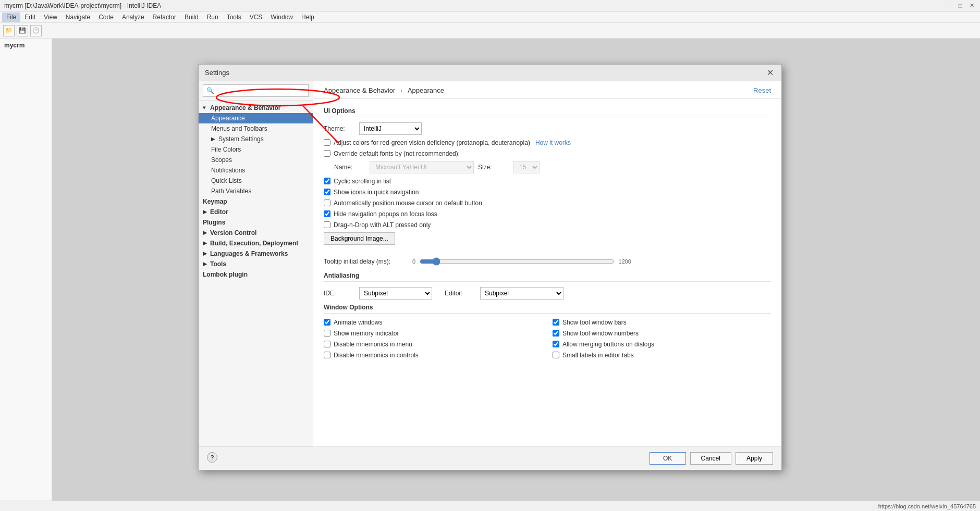 The width and height of the screenshot is (980, 511). What do you see at coordinates (212, 457) in the screenshot?
I see `help-button: ?` at bounding box center [212, 457].